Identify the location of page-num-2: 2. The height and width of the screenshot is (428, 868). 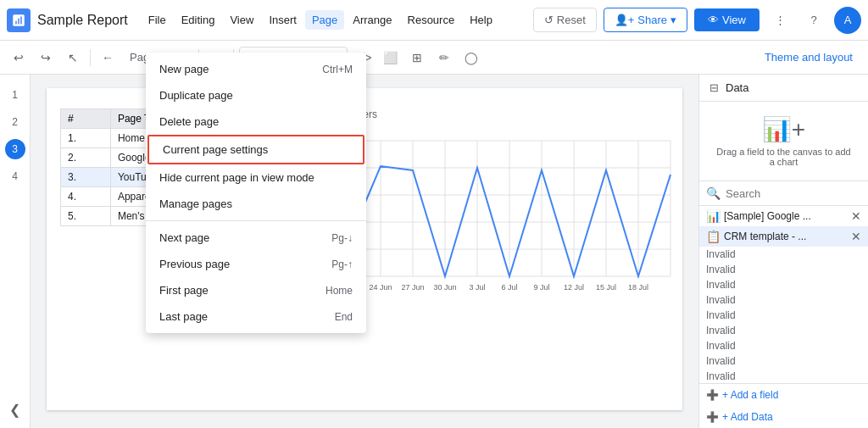
(15, 122).